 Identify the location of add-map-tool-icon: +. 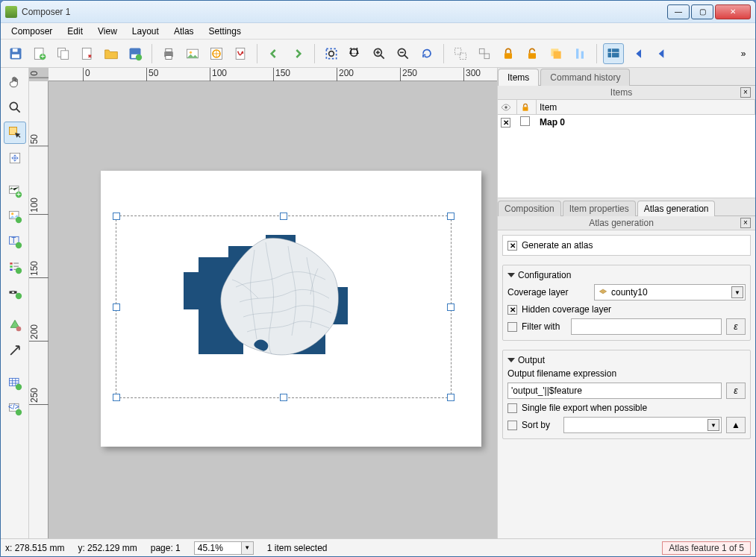
(15, 191).